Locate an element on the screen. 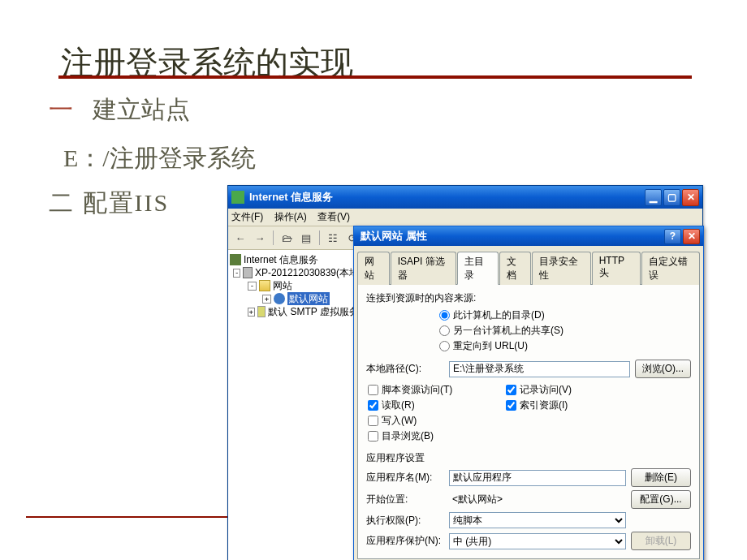 Image resolution: width=747 pixels, height=560 pixels. tab-isapi: ISAPI 筛选器 is located at coordinates (424, 268).